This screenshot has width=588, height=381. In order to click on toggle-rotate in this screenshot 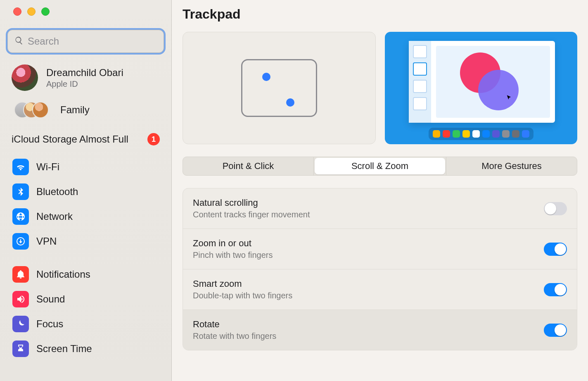, I will do `click(555, 330)`.